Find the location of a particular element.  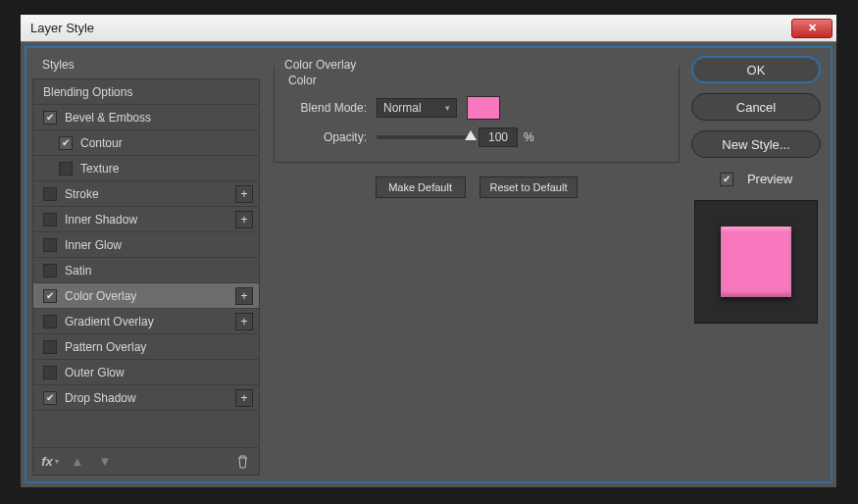

sidebar-header-styles: Styles is located at coordinates (146, 67).